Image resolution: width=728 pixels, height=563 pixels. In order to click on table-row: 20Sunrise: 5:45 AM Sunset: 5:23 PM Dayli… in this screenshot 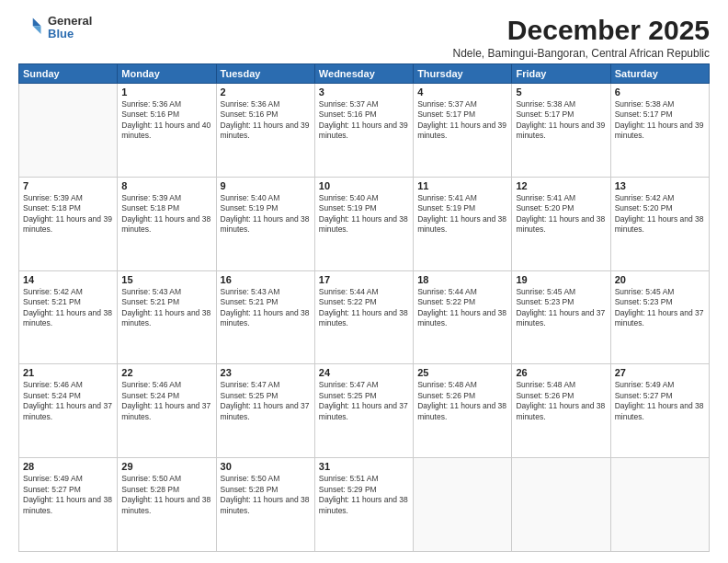, I will do `click(660, 317)`.